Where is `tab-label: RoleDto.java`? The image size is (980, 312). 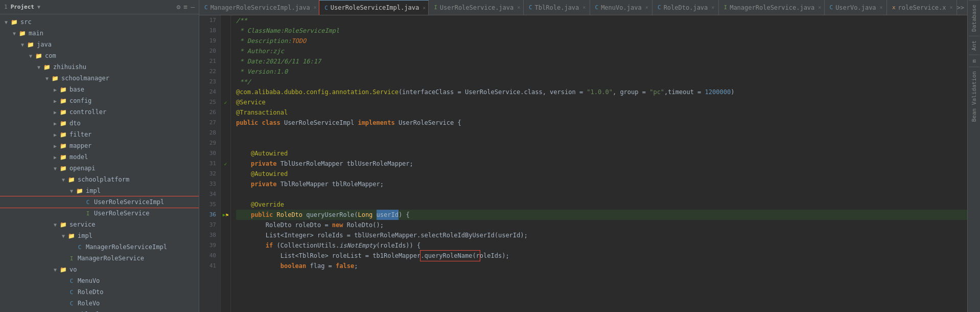 tab-label: RoleDto.java is located at coordinates (686, 8).